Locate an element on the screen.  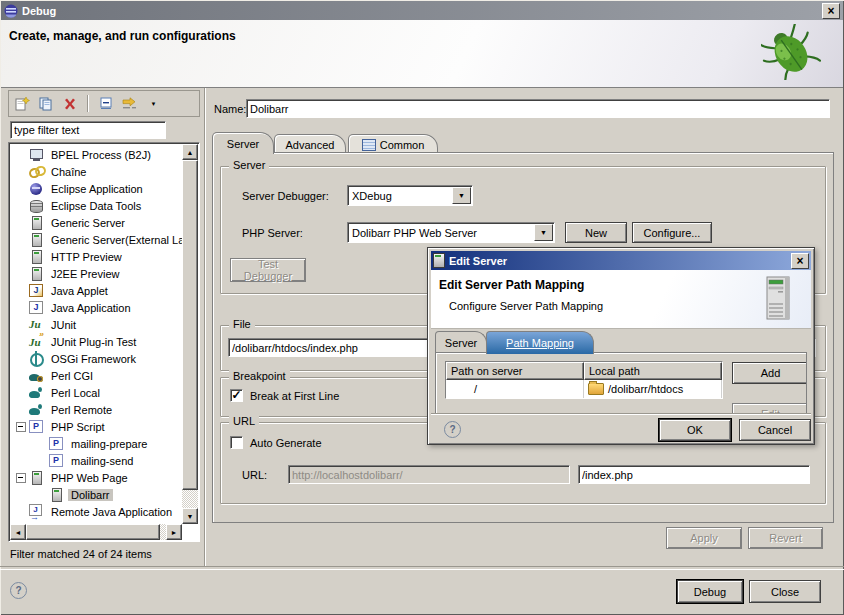
tree-hscroll-thumb is located at coordinates (93, 532).